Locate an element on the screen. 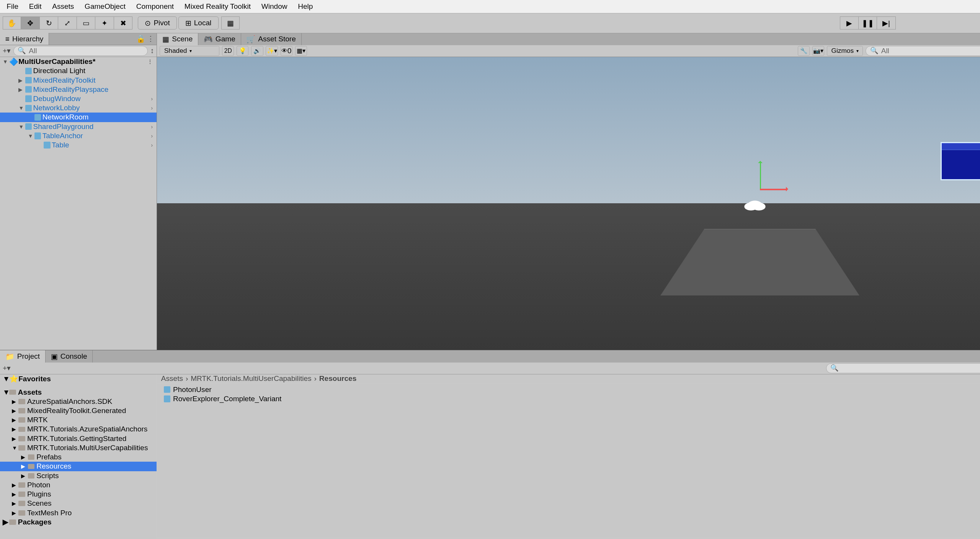 This screenshot has width=980, height=539. asset-store-tab: 🛒 Asset Store is located at coordinates (271, 39).